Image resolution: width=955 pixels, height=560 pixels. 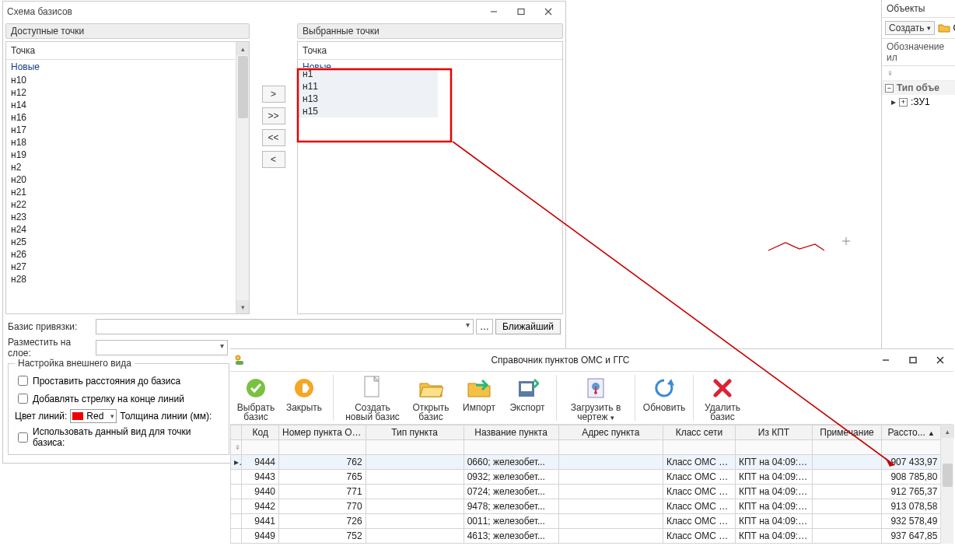 What do you see at coordinates (484, 327) in the screenshot?
I see `basis-browse-button: …` at bounding box center [484, 327].